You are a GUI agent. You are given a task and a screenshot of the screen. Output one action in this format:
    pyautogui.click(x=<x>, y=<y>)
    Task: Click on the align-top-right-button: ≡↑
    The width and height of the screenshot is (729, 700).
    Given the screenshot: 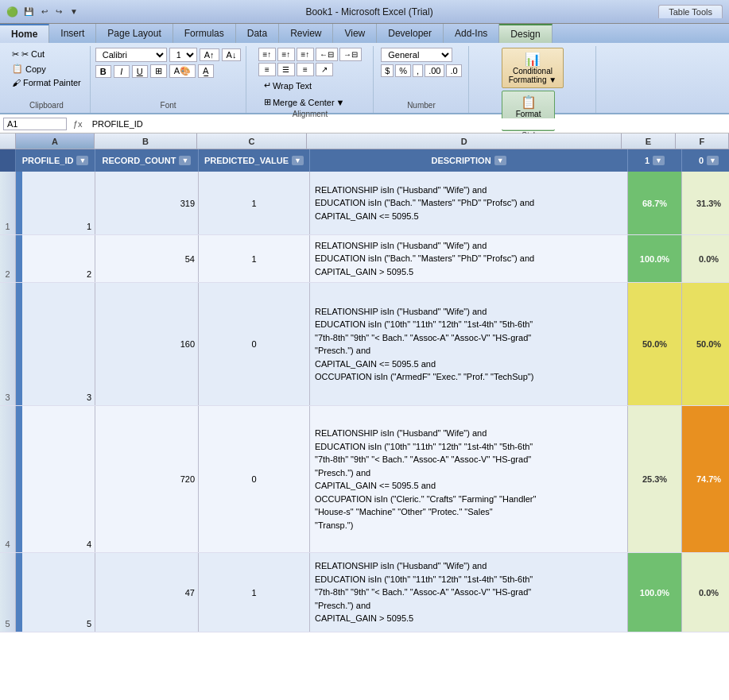 What is the action you would take?
    pyautogui.click(x=305, y=54)
    